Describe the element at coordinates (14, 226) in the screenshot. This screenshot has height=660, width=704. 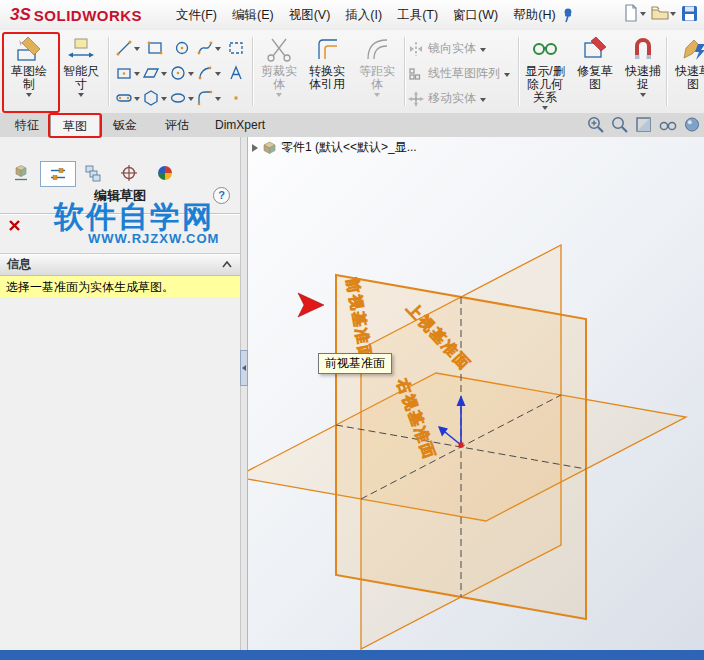
I see `close-icon` at that location.